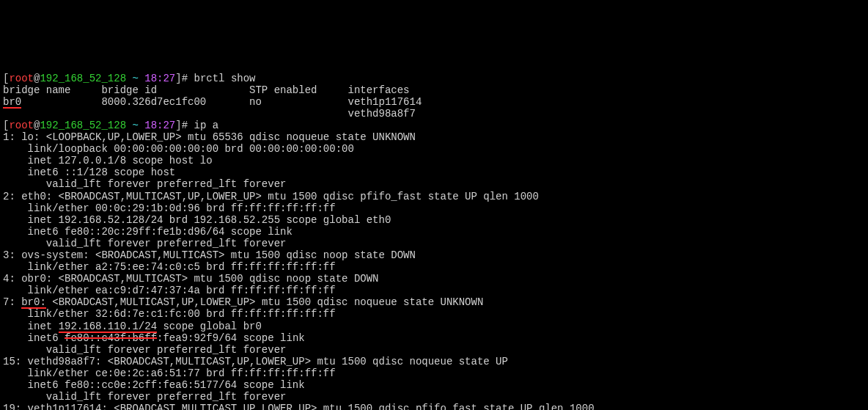  Describe the element at coordinates (225, 78) in the screenshot. I see `cmd-brctl: brctl show` at that location.